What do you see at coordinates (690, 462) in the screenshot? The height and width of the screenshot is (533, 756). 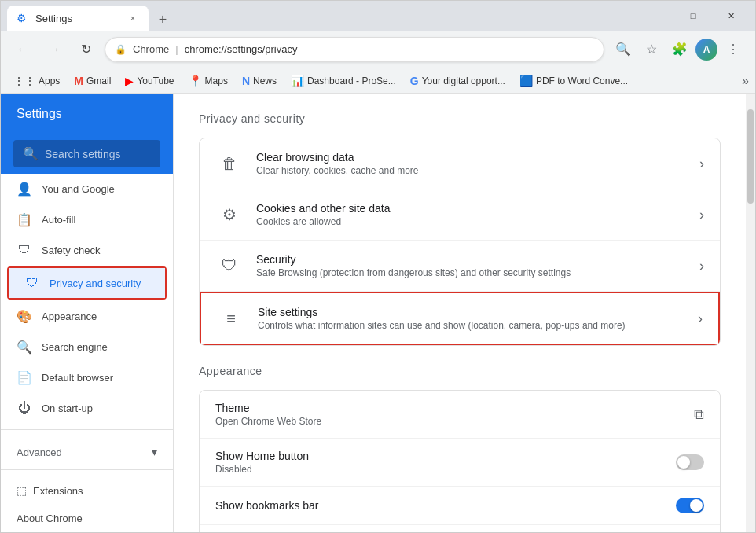 I see `home-button-toggle` at bounding box center [690, 462].